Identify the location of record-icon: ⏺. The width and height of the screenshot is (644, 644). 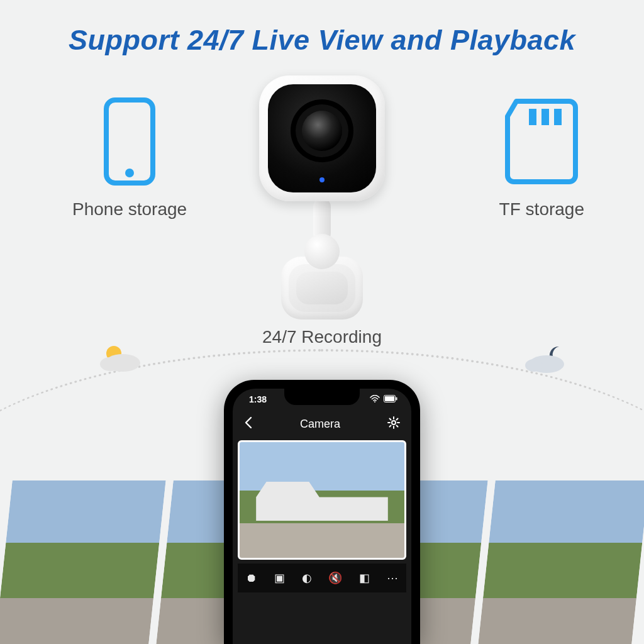
(252, 579).